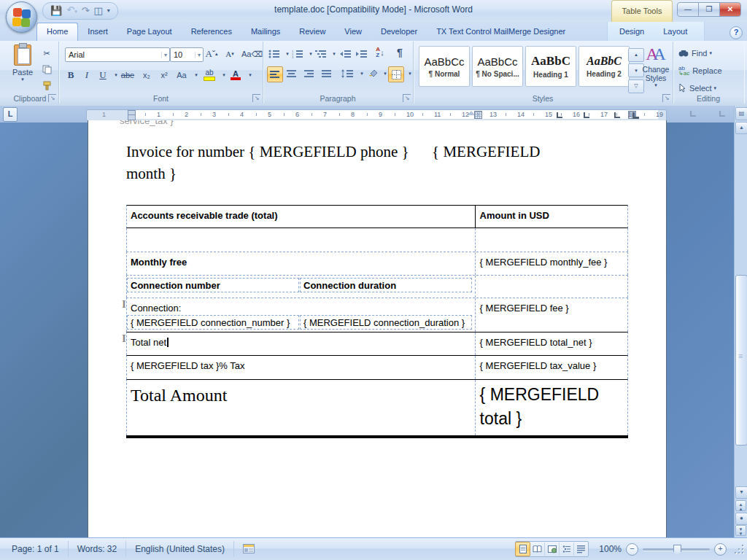 This screenshot has width=747, height=560. I want to click on line-spacing-icon, so click(347, 74).